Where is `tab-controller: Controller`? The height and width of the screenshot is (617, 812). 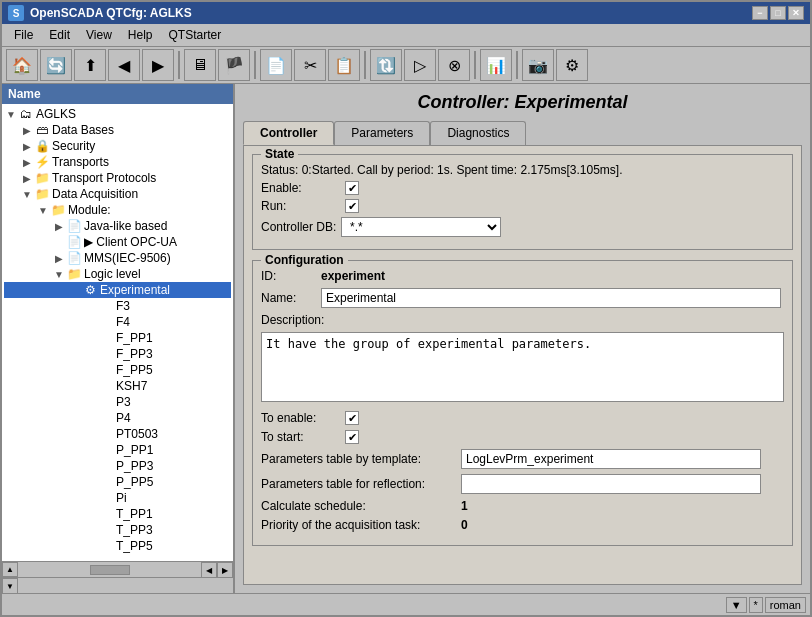
tab-controller: Controller is located at coordinates (288, 133).